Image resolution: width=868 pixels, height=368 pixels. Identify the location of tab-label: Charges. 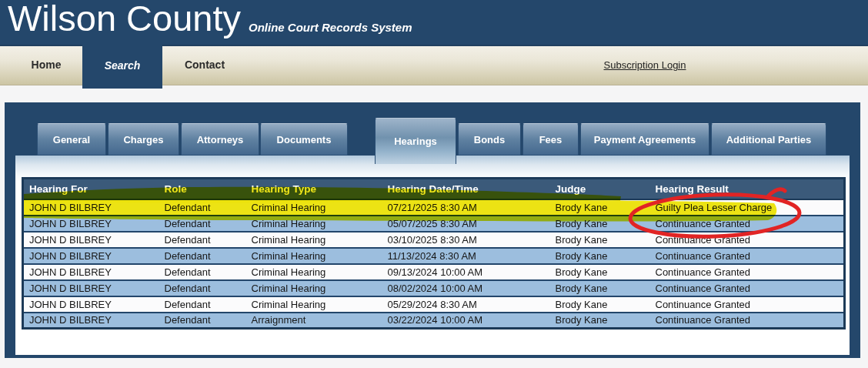
(143, 140).